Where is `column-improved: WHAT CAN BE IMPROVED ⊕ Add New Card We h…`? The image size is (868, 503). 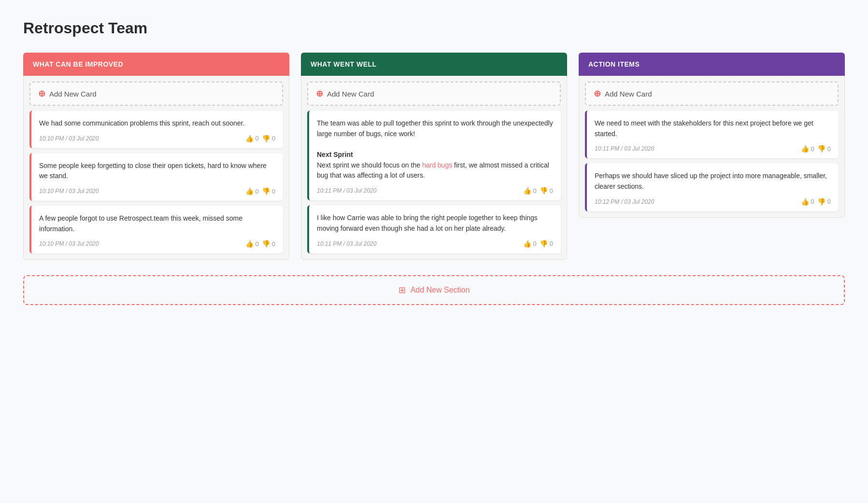
column-improved: WHAT CAN BE IMPROVED ⊕ Add New Card We h… is located at coordinates (157, 156).